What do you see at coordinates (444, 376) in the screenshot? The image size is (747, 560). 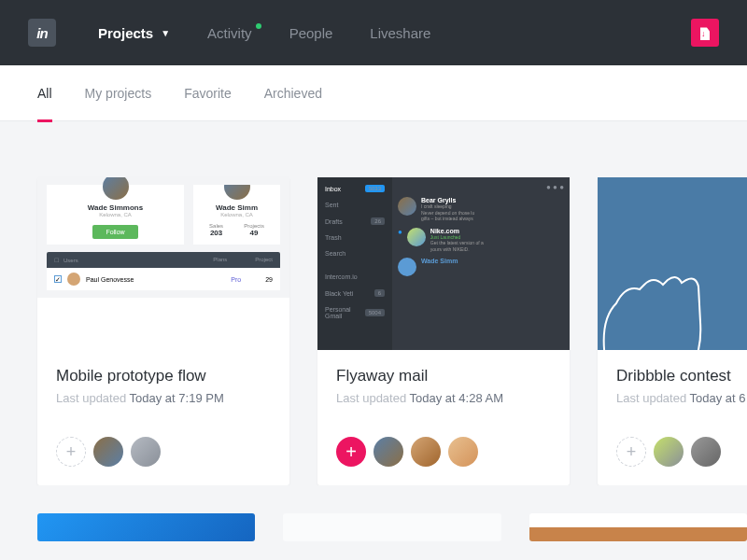 I see `project-title: Flyaway mail` at bounding box center [444, 376].